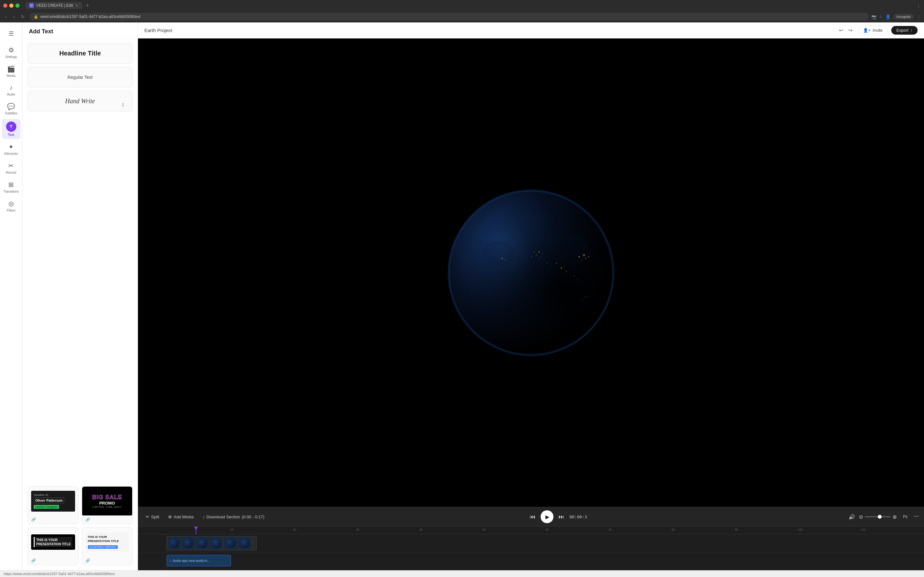 The height and width of the screenshot is (577, 924). I want to click on pres2-preview: THIS IS YOUR PRESENTATION TITLE QUARTERL…, so click(108, 542).